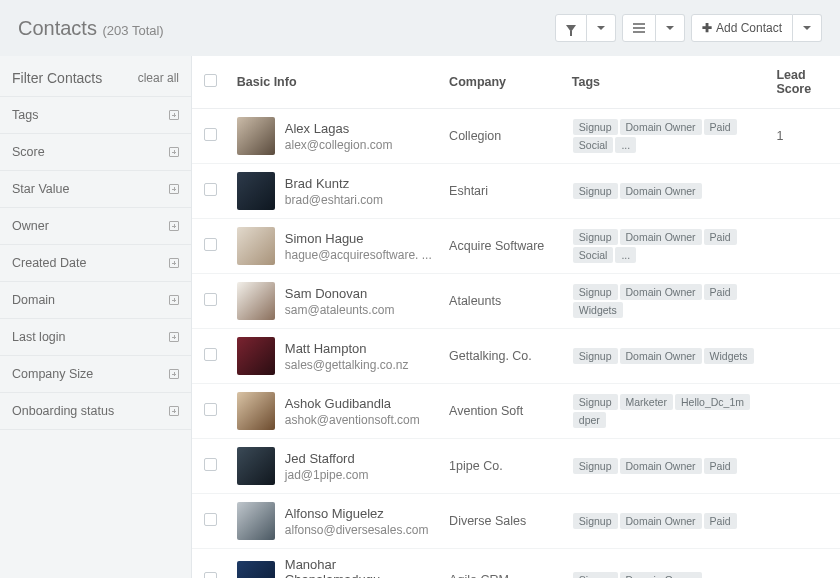 This screenshot has height=578, width=840. Describe the element at coordinates (516, 136) in the screenshot. I see `table-row: Alex Lagasalex@collegion.comCollegionSig…` at that location.